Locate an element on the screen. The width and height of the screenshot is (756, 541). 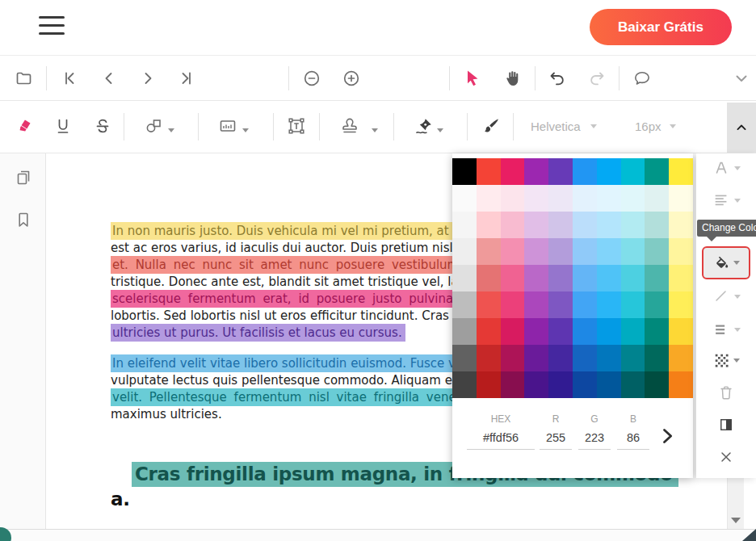
r-input is located at coordinates (556, 441).